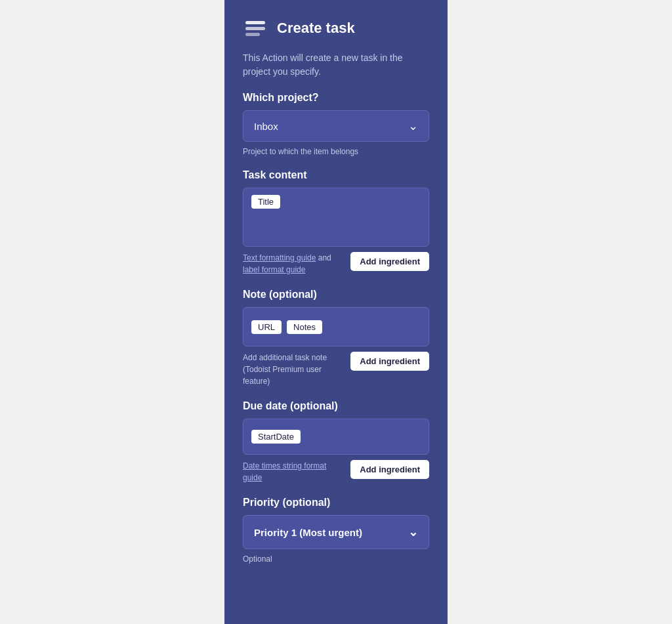 The image size is (672, 624). I want to click on project-section: Which project? Inbox ⌄ Project to which …, so click(336, 124).